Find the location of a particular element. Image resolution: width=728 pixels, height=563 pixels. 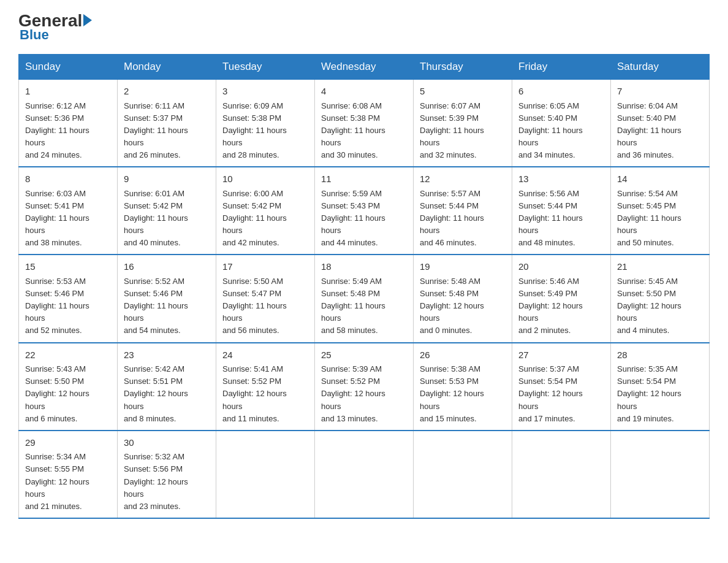

day-number: 23 is located at coordinates (167, 356).